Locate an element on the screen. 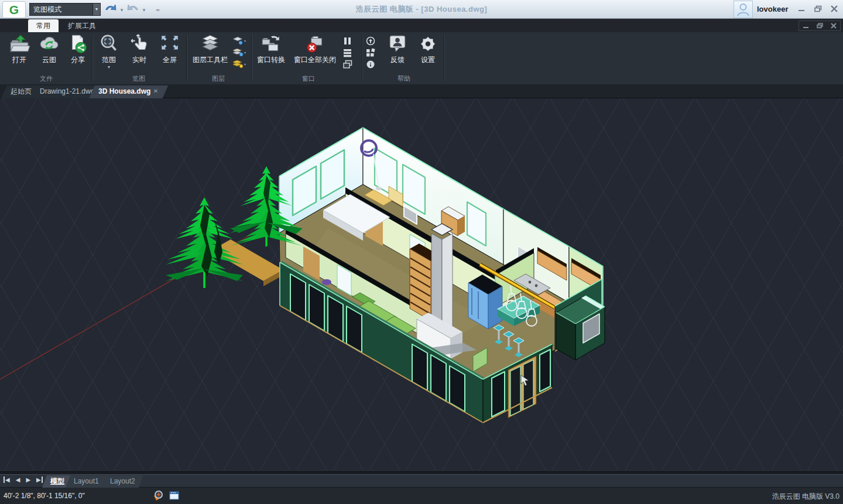  tab-close-icon: ✕ is located at coordinates (156, 91).